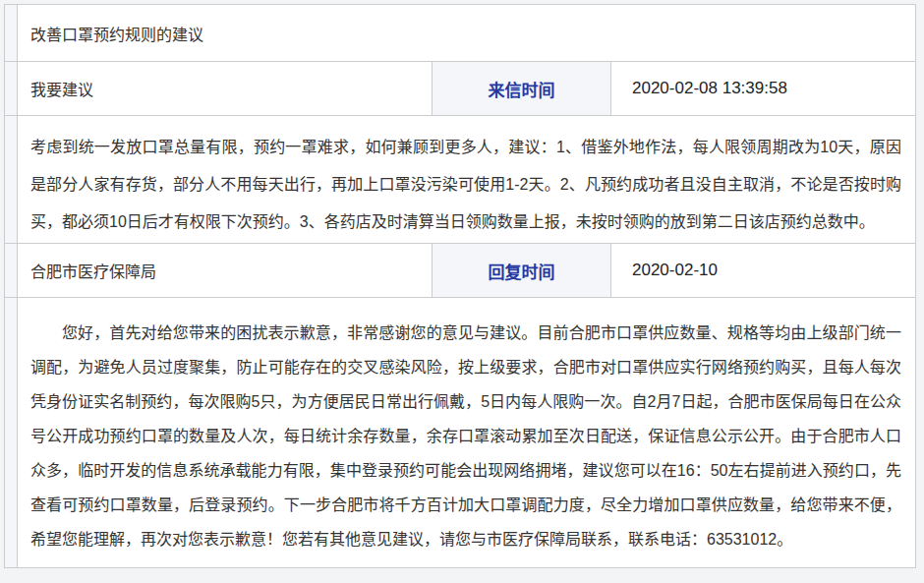 This screenshot has width=924, height=583. I want to click on reply-time-value: 2020-02-10, so click(763, 270).